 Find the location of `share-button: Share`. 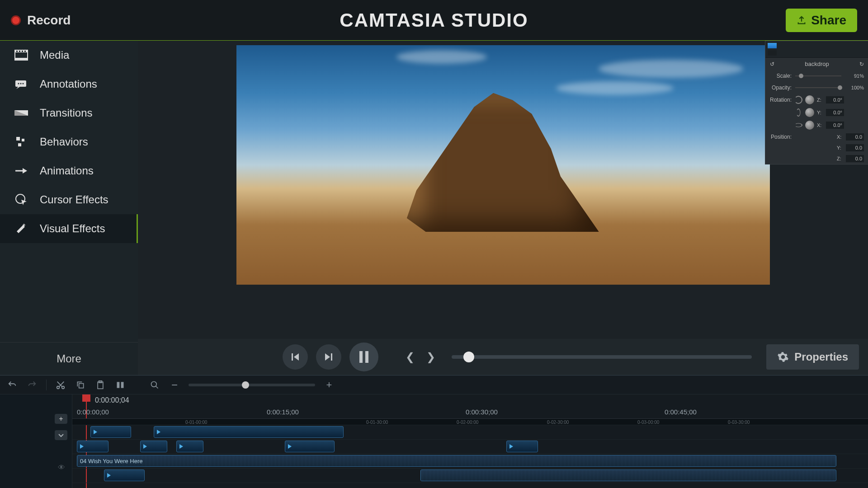

share-button: Share is located at coordinates (821, 20).